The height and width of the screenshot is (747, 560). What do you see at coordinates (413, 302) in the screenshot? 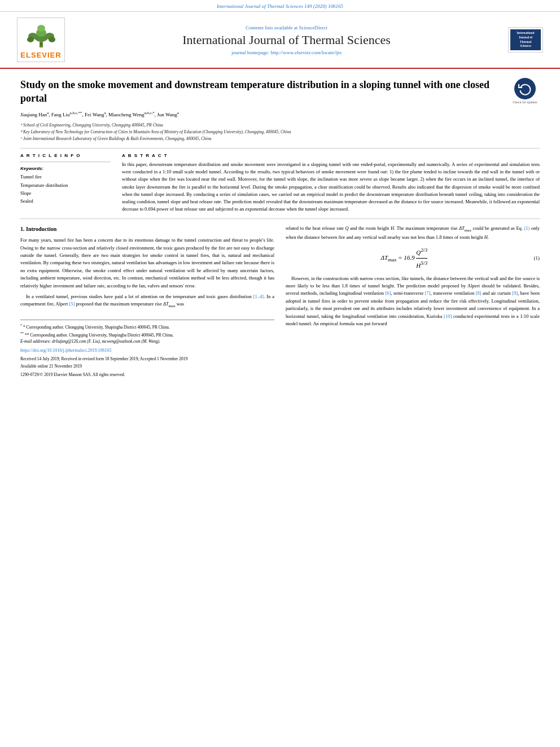
I see `body-right-col: related to the heat release rate Q and t…` at bounding box center [413, 302].